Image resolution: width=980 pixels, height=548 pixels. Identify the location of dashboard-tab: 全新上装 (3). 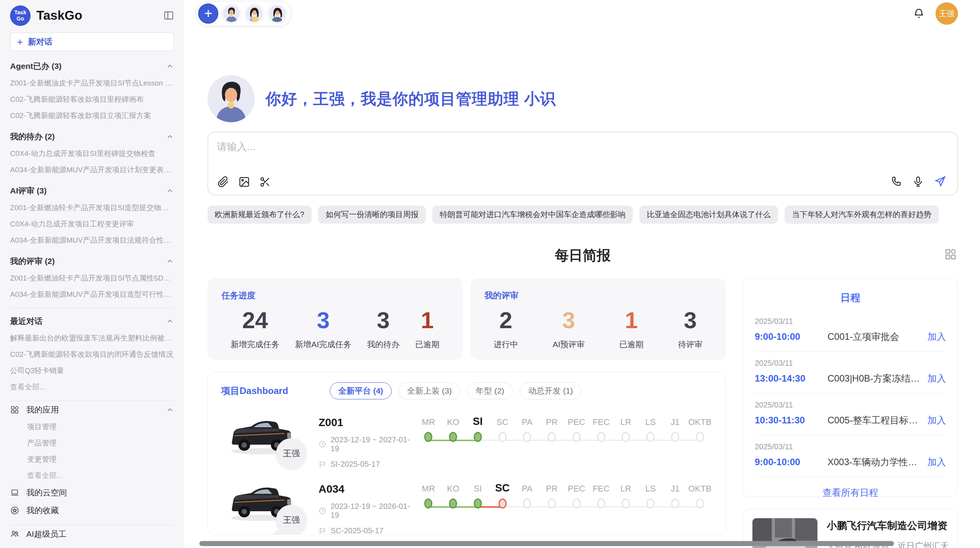
(430, 391).